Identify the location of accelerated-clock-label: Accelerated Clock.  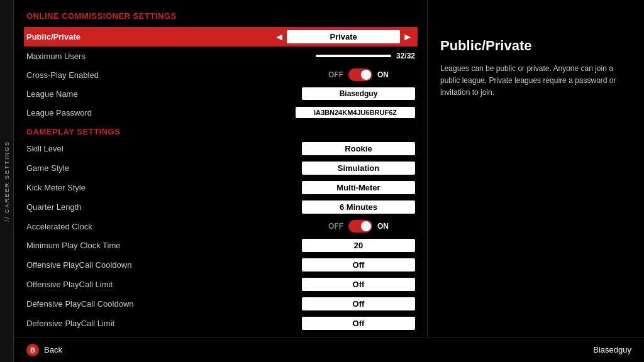
(89, 226).